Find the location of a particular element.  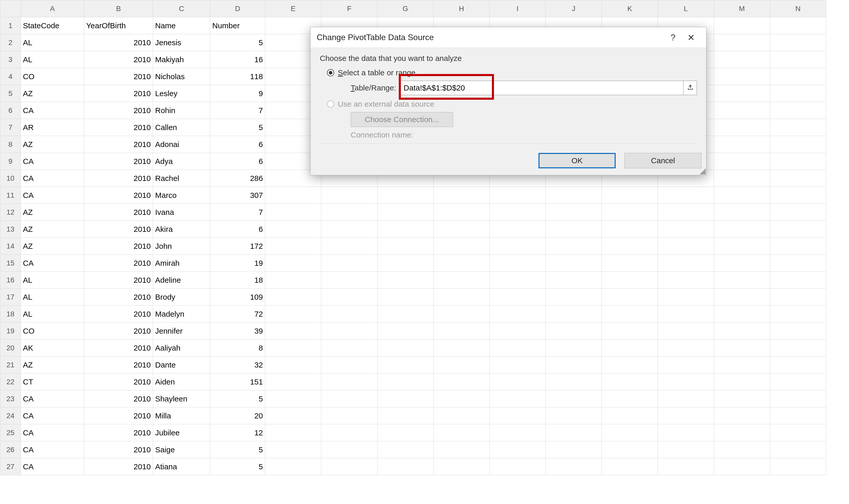

cell-J22 is located at coordinates (574, 382).